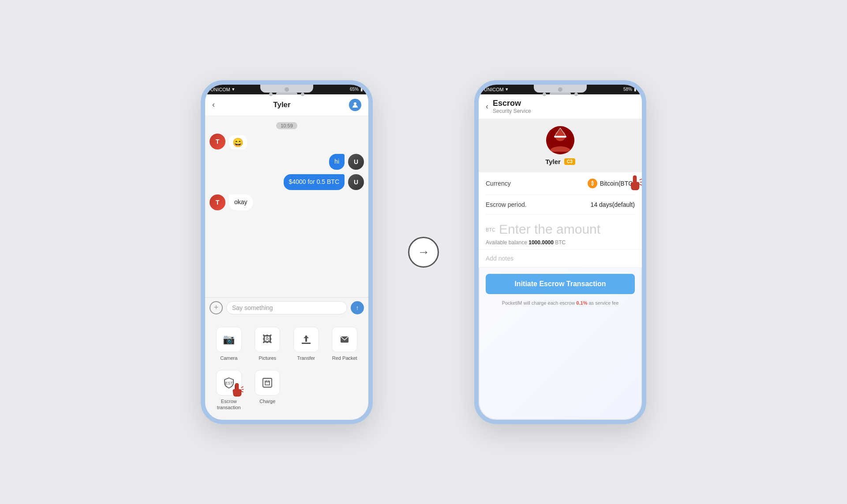 The width and height of the screenshot is (847, 504). I want to click on action-camera: 📷 Camera, so click(229, 344).